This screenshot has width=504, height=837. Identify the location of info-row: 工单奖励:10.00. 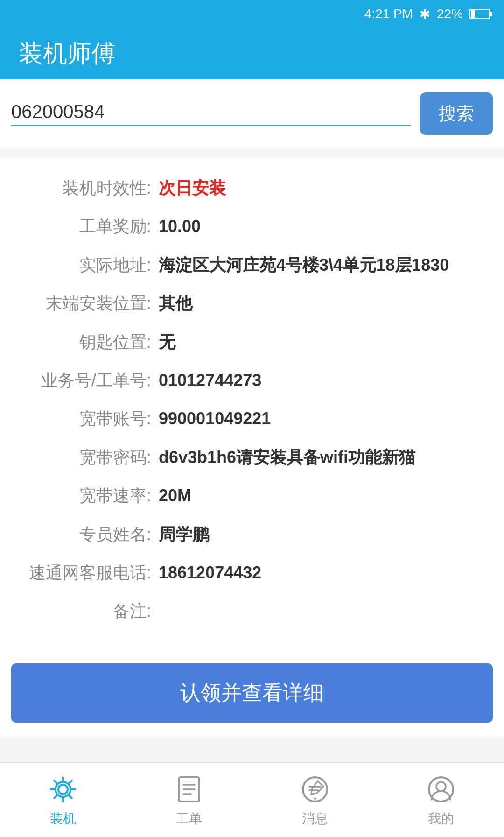
(252, 226).